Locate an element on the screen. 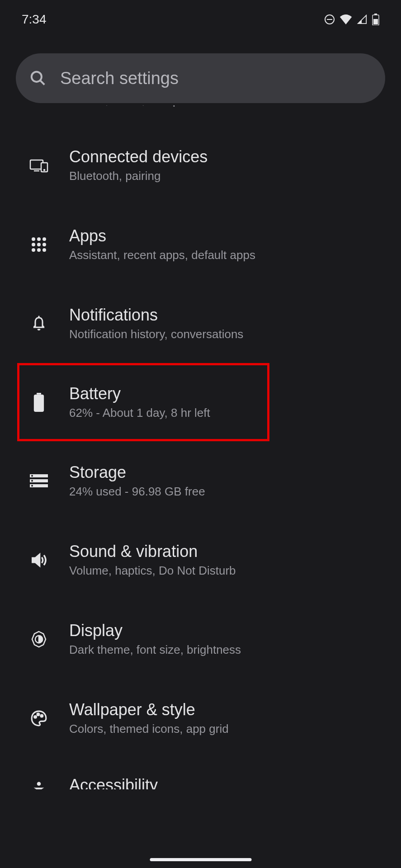 Image resolution: width=401 pixels, height=868 pixels. battery-status-icon is located at coordinates (376, 19).